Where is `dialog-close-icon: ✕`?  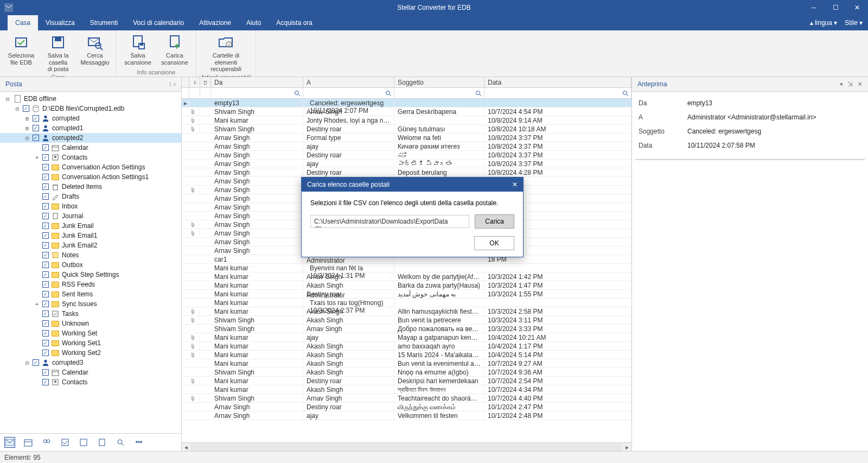 dialog-close-icon: ✕ is located at coordinates (515, 185).